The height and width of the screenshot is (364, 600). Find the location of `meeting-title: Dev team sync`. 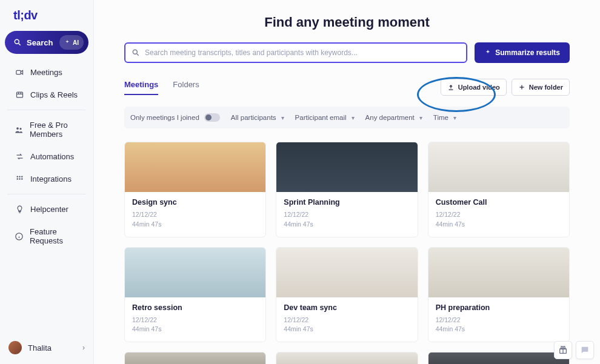

meeting-title: Dev team sync is located at coordinates (347, 308).